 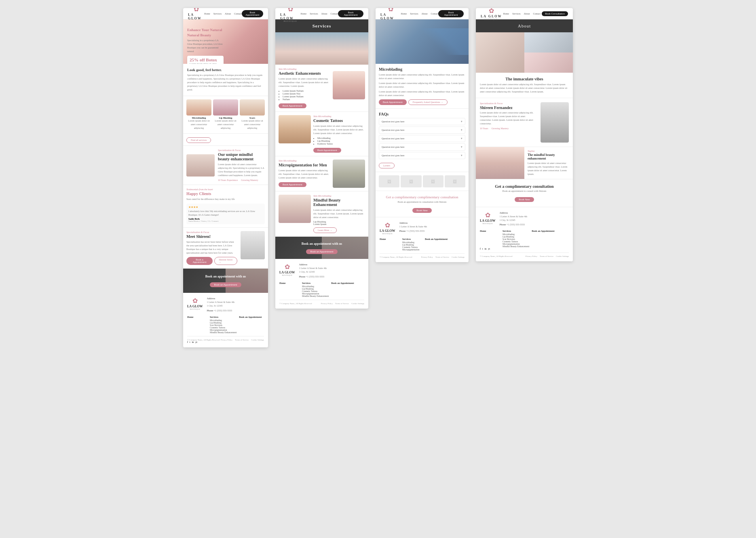 I want to click on clients-tag: Testimonials from the heart, so click(x=226, y=189).